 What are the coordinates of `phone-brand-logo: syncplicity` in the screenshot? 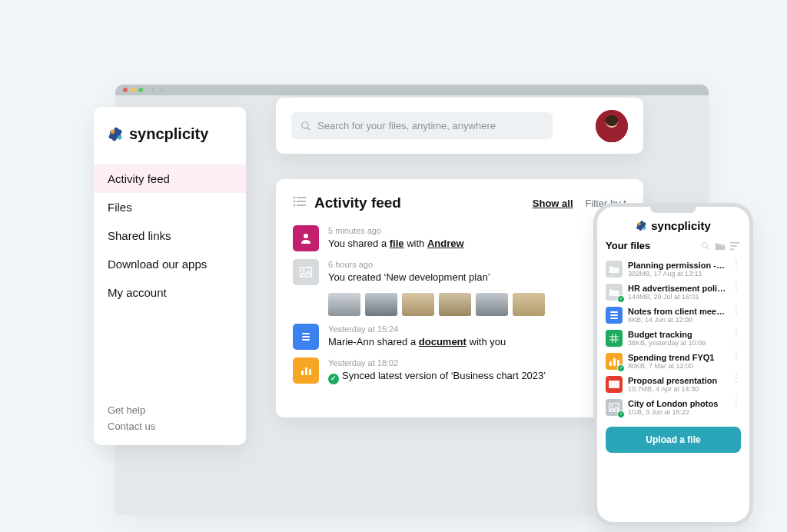 It's located at (673, 226).